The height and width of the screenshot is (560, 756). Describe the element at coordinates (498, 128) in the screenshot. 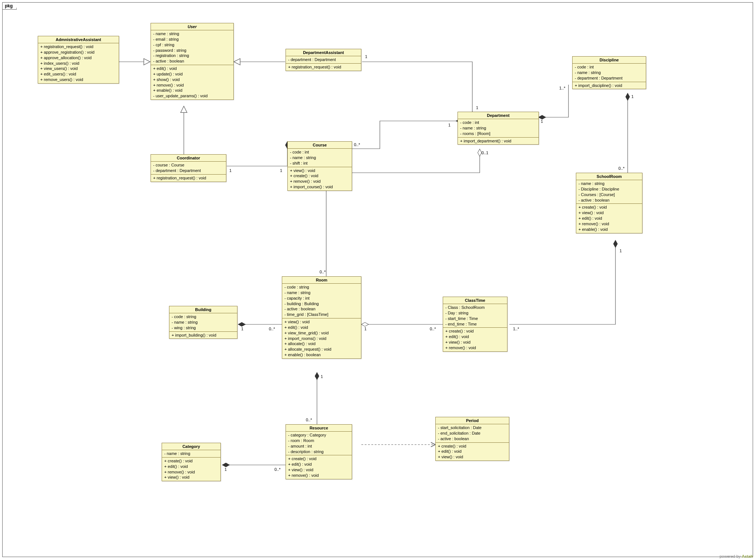

I see `class-Department: Department - code : int - name : string …` at that location.